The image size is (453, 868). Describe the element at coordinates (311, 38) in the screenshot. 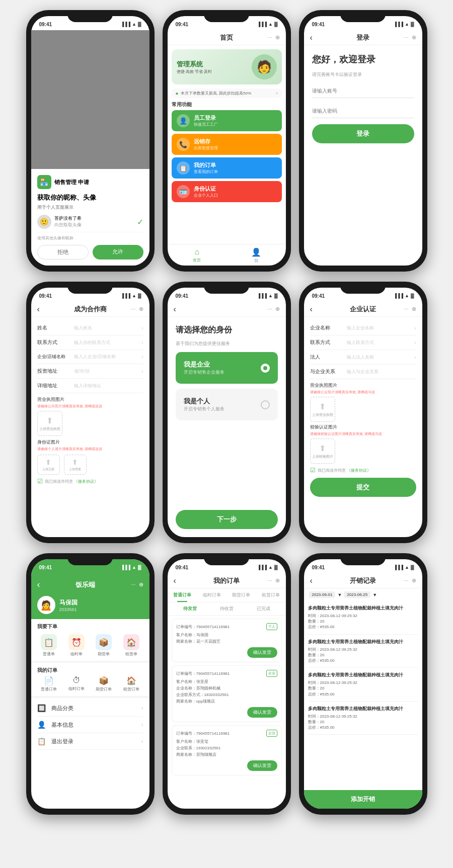

I see `back-icon: ‹` at that location.